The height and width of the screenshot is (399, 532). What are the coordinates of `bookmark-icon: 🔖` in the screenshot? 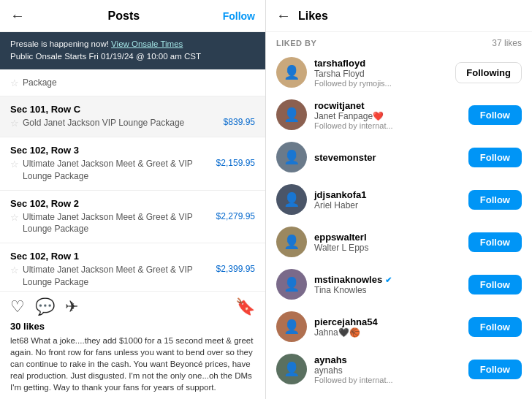 It's located at (246, 307).